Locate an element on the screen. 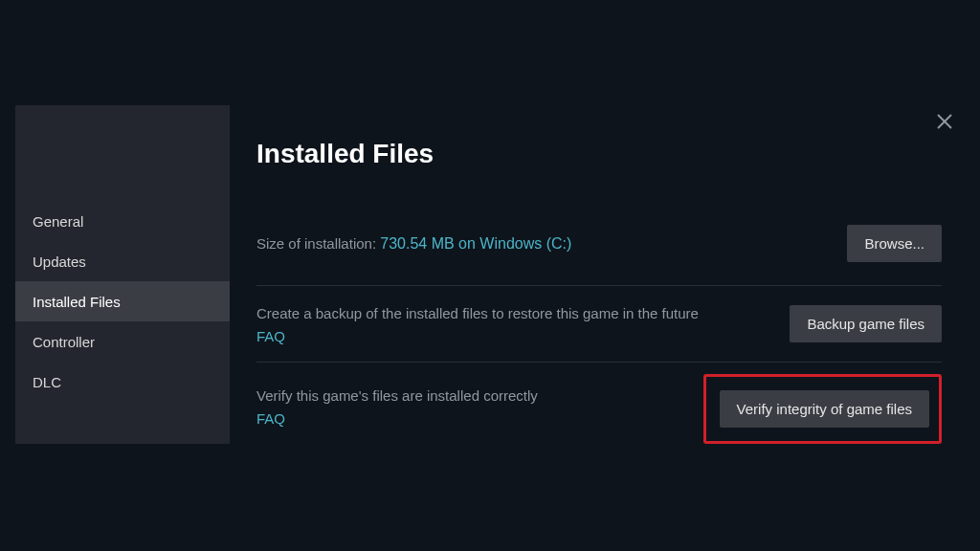 The image size is (980, 551). row-install-size: Size of installation: 730.54 MB on Windo… is located at coordinates (599, 254).